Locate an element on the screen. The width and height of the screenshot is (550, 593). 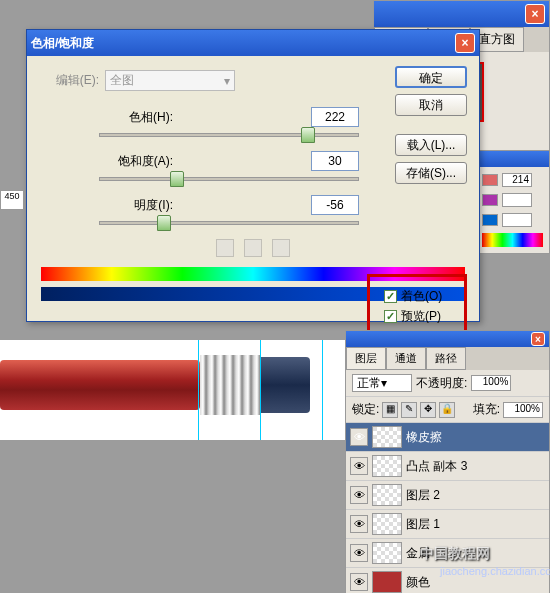
layer-name: 图层 2 is located at coordinates (423, 496).